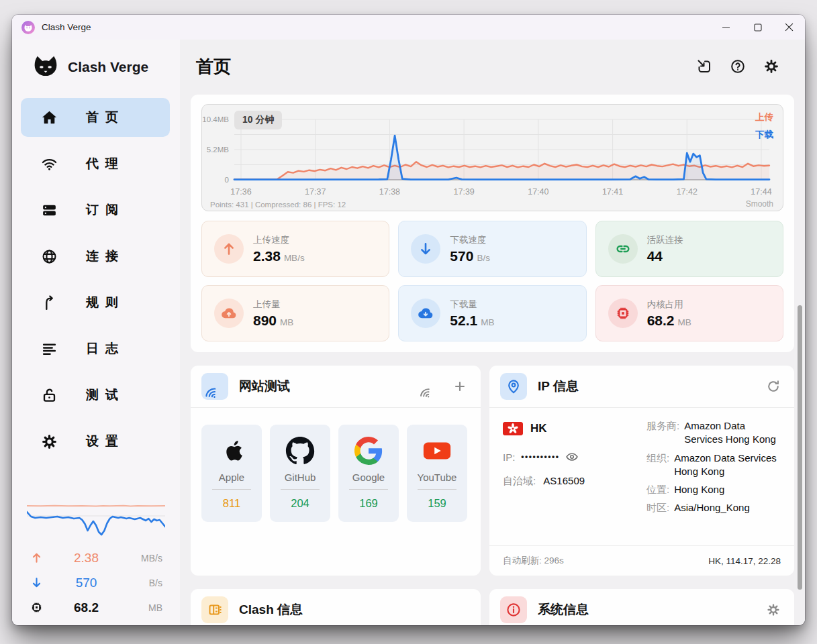  Describe the element at coordinates (714, 466) in the screenshot. I see `ip-field-row: 组织: Amazon Data Services Hong Kong` at that location.